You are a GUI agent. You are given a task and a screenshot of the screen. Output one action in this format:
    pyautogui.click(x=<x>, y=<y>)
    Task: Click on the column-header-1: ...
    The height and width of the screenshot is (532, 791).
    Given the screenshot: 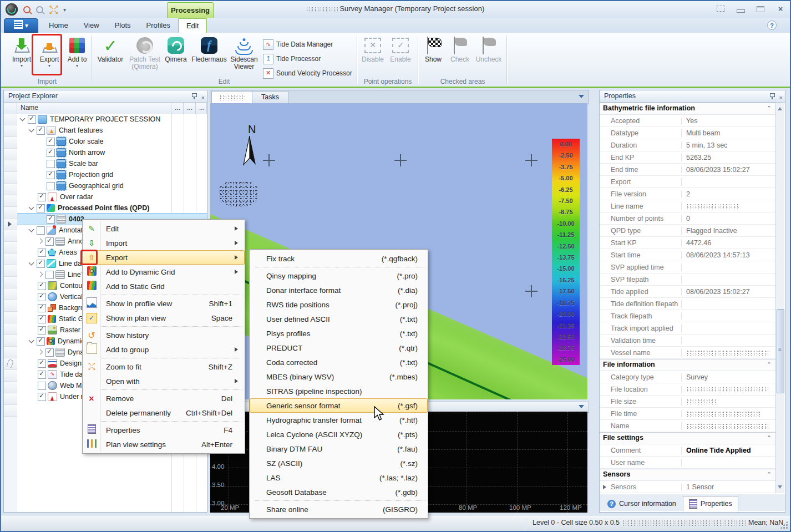 What is the action you would take?
    pyautogui.click(x=178, y=108)
    